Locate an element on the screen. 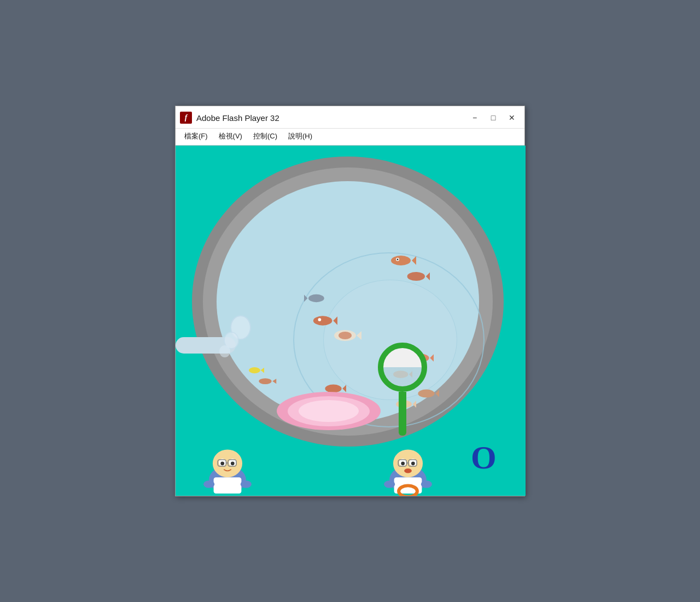  minimize-button: − is located at coordinates (475, 118).